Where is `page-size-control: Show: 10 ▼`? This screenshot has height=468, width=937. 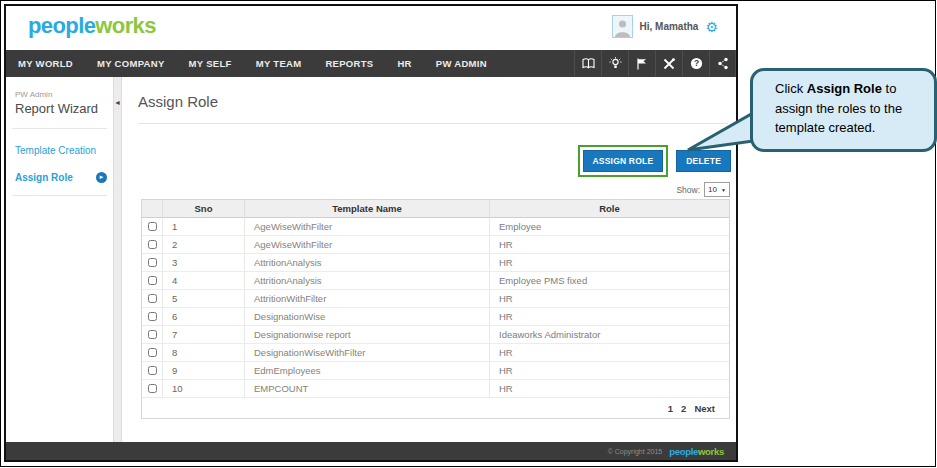 page-size-control: Show: 10 ▼ is located at coordinates (703, 190).